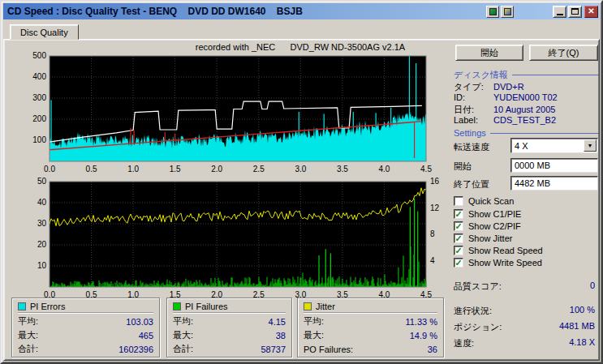  I want to click on checkbox-show-c2-pif: ✓Show C2/PIF, so click(525, 225).